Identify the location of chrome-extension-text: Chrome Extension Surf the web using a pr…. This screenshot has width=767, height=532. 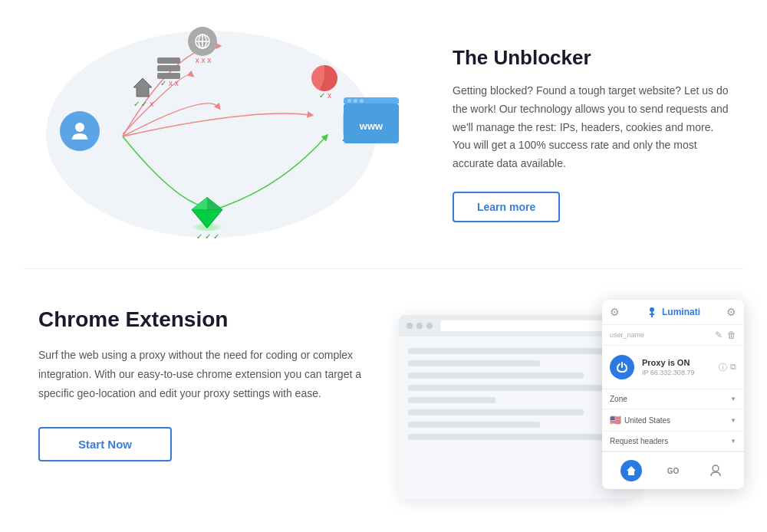
(203, 380).